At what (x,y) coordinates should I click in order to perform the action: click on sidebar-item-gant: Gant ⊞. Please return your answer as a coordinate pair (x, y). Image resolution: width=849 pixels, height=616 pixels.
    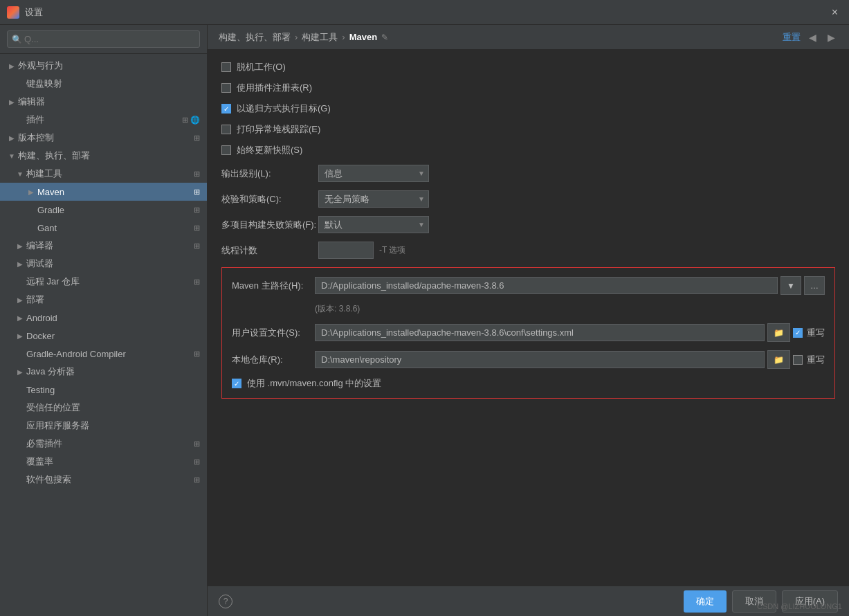
    Looking at the image, I should click on (104, 228).